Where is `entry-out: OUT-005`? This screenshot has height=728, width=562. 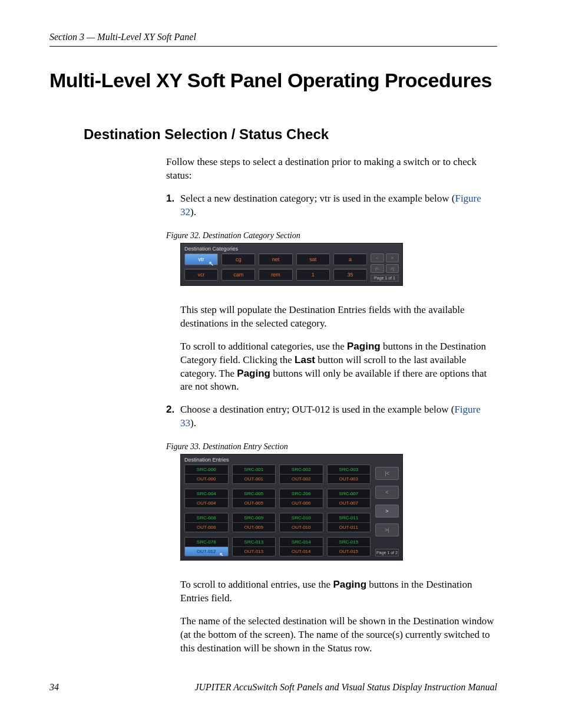 entry-out: OUT-005 is located at coordinates (254, 503).